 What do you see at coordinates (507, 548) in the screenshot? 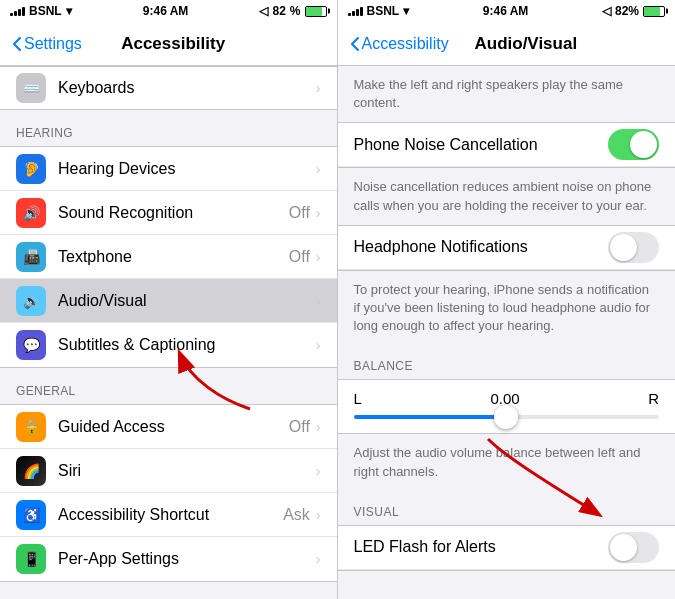
I see `visual-settings-group: LED Flash for Alerts` at bounding box center [507, 548].